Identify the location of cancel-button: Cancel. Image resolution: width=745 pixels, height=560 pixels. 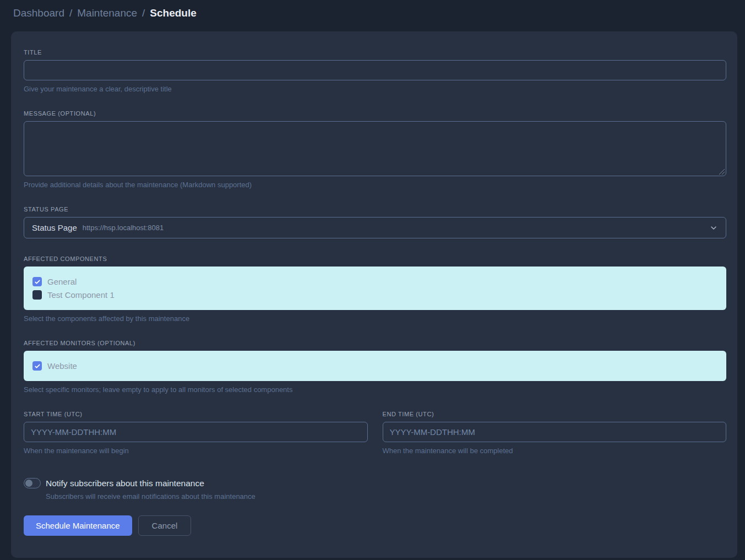
(165, 525).